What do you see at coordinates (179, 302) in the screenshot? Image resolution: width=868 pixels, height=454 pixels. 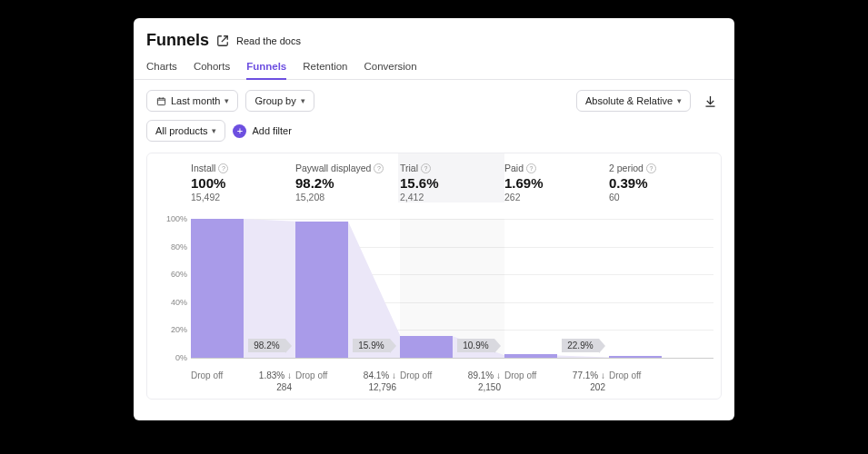 I see `y-tick: 40%` at bounding box center [179, 302].